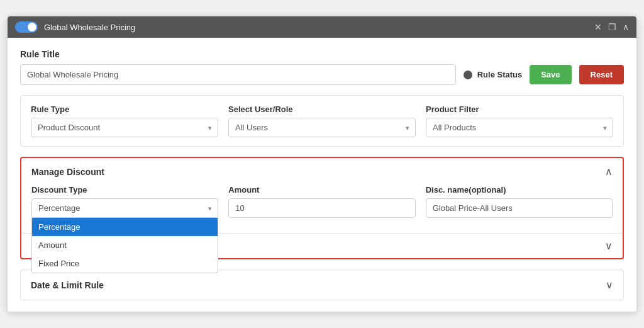  Describe the element at coordinates (125, 201) in the screenshot. I see `discount-type-field: Discount Type Percentage Amount Fixed Pr…` at that location.